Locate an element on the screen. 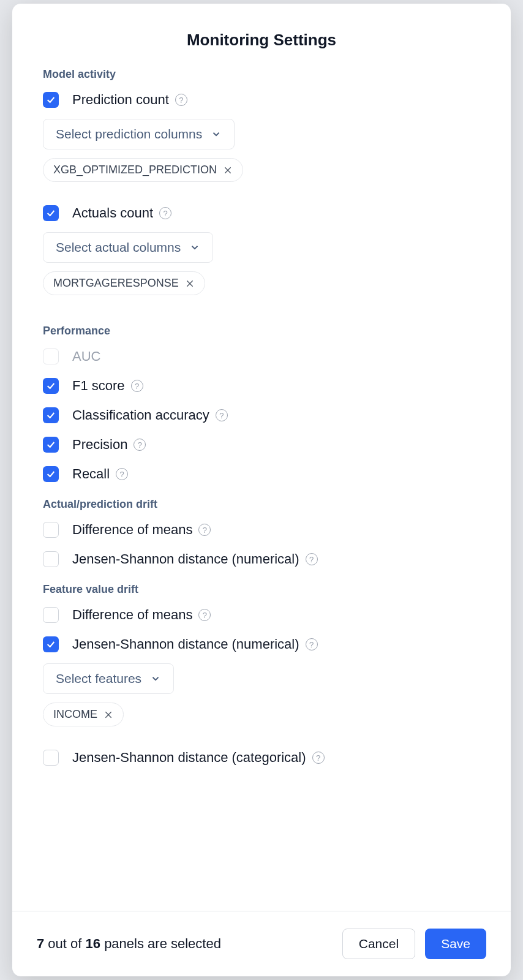 The width and height of the screenshot is (523, 980). footer-buttons: Cancel Save is located at coordinates (414, 944).